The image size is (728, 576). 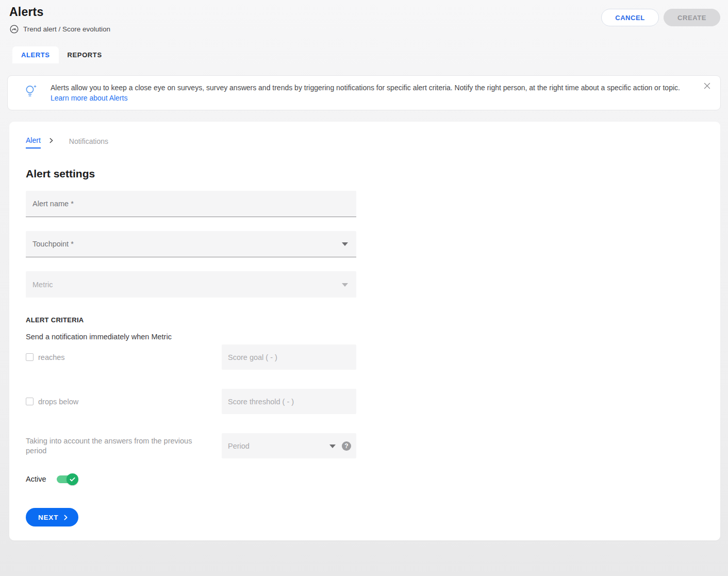 What do you see at coordinates (89, 141) in the screenshot?
I see `step-notifications: Notifications` at bounding box center [89, 141].